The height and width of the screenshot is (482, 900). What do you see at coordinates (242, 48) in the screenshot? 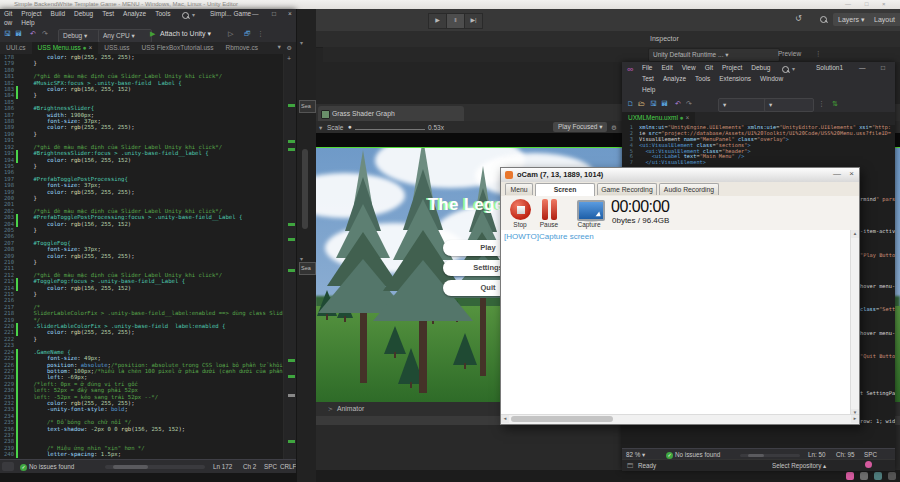
I see `tab-rbmove-cs: Rbmove.cs` at bounding box center [242, 48].